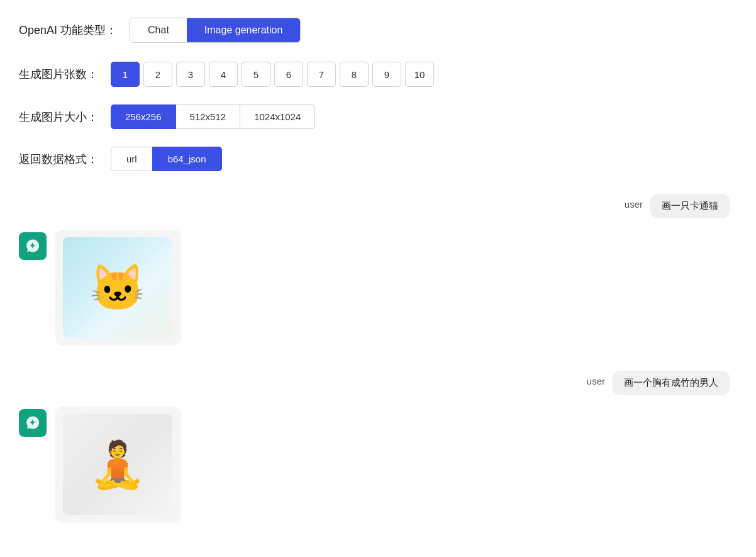  Describe the element at coordinates (33, 423) in the screenshot. I see `openai-icon-2: ✦` at that location.